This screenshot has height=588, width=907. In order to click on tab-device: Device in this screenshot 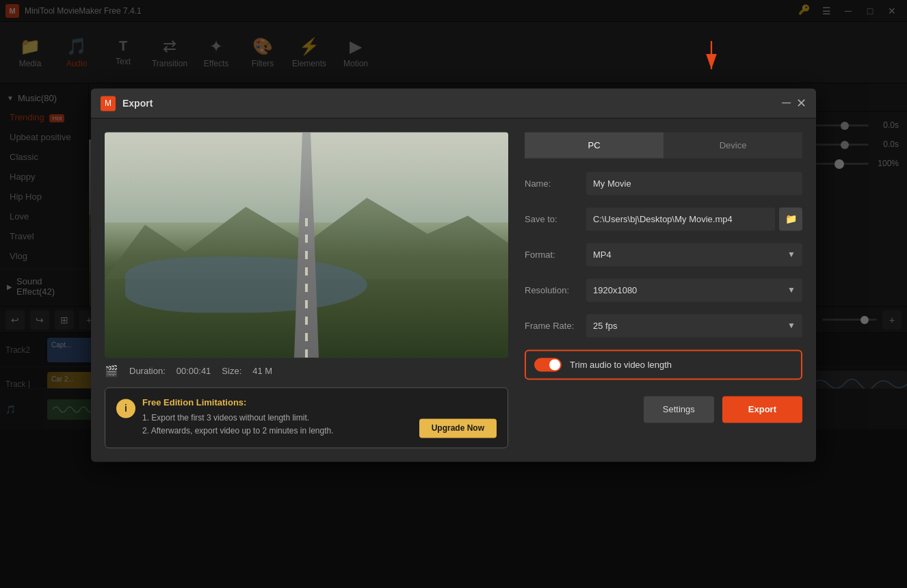, I will do `click(733, 145)`.